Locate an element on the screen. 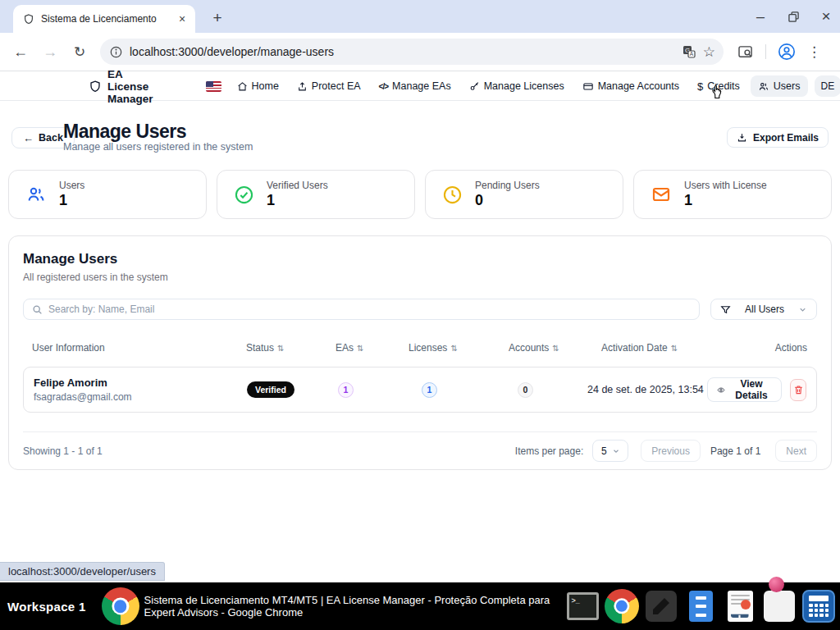 The width and height of the screenshot is (840, 630). delete-user-button is located at coordinates (798, 390).